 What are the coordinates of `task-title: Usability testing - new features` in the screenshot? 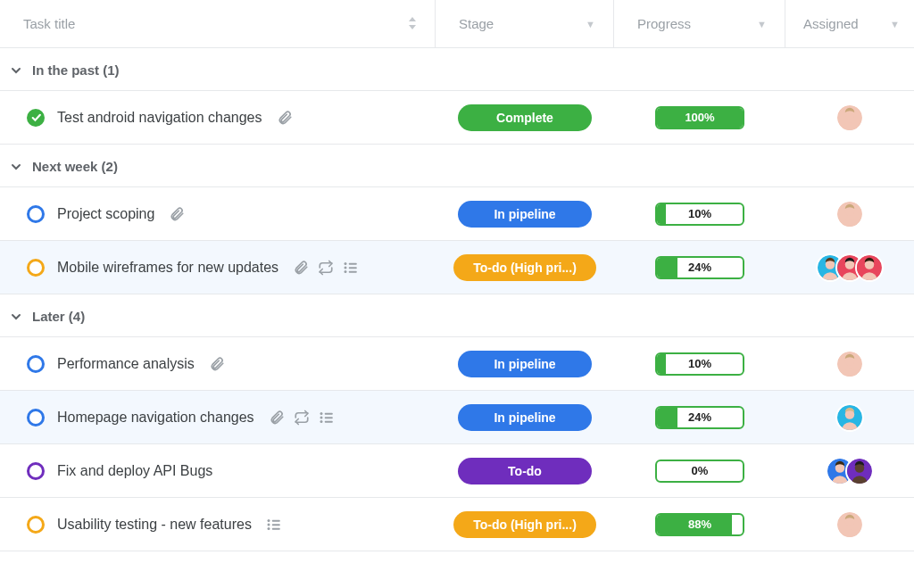 It's located at (154, 525).